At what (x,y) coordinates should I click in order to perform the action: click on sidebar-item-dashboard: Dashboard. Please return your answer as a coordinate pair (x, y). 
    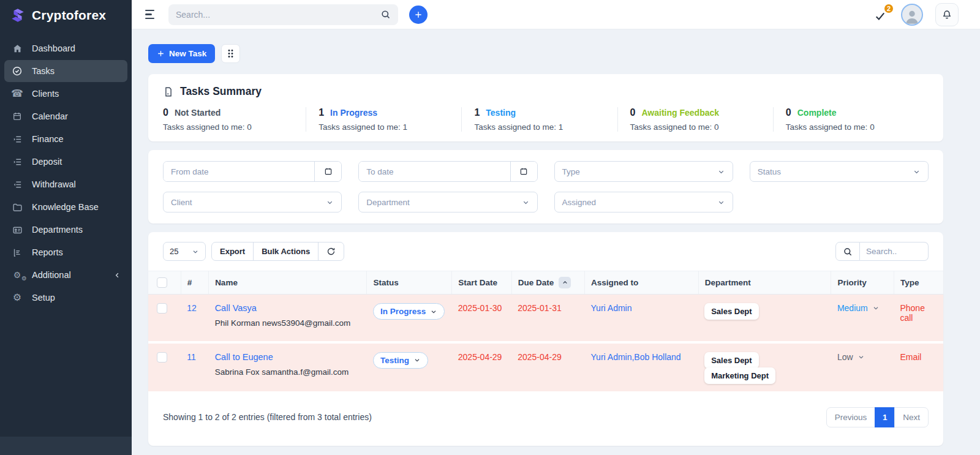
    Looking at the image, I should click on (66, 48).